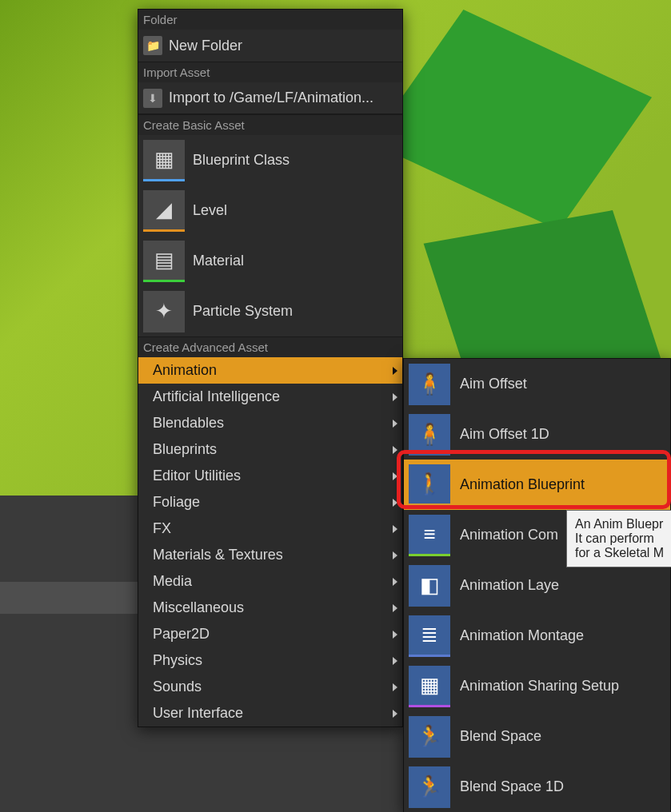 This screenshot has height=812, width=671. What do you see at coordinates (270, 607) in the screenshot?
I see `miscellaneous-item: Miscellaneous` at bounding box center [270, 607].